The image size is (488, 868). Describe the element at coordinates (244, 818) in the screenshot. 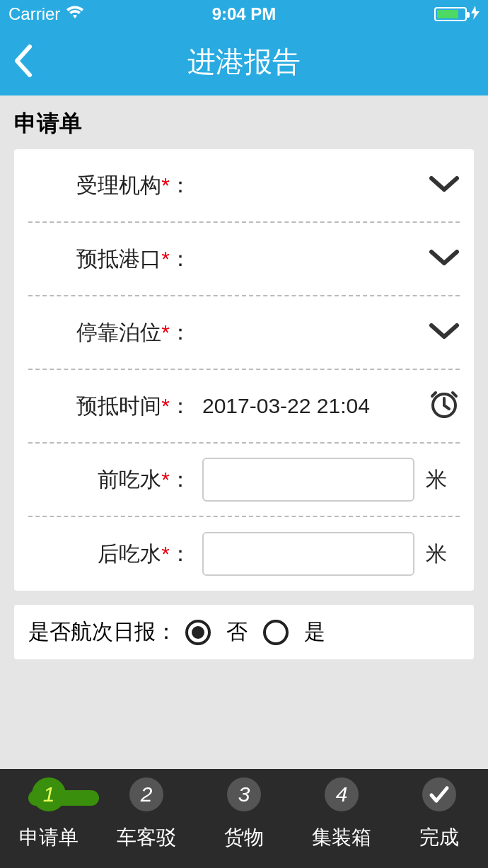

I see `stepper-bar: 1 申请单 2 车客驳 3 货物 4 集装箱 完成` at that location.